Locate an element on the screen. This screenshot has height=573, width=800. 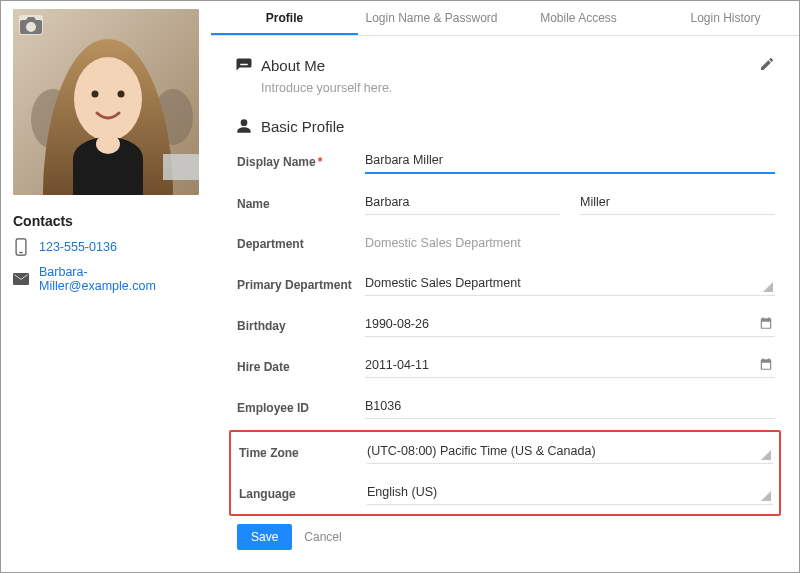
cancel-button: Cancel is located at coordinates (322, 537).